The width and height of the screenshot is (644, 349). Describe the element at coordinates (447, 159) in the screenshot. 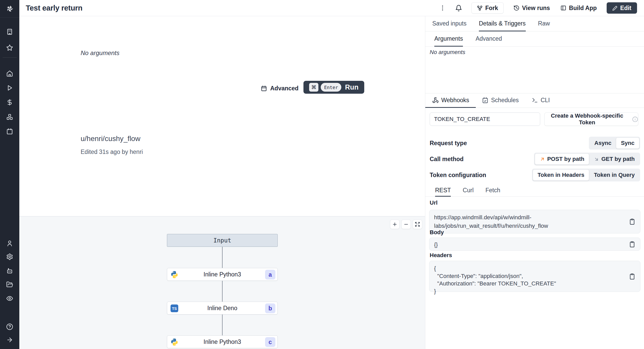

I see `call-method-label: Call method` at that location.